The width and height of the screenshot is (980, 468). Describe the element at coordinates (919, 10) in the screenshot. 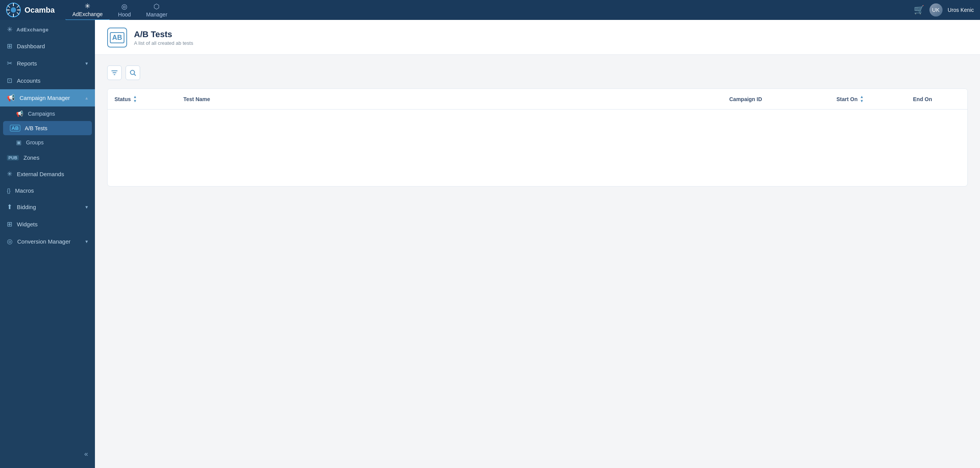

I see `cart-icon: 🛒` at that location.